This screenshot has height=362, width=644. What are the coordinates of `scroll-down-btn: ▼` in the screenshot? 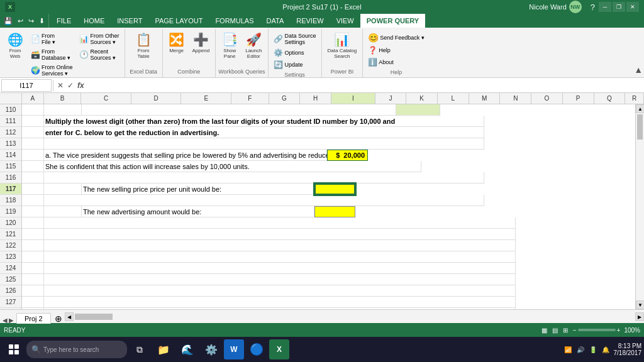 It's located at (640, 305).